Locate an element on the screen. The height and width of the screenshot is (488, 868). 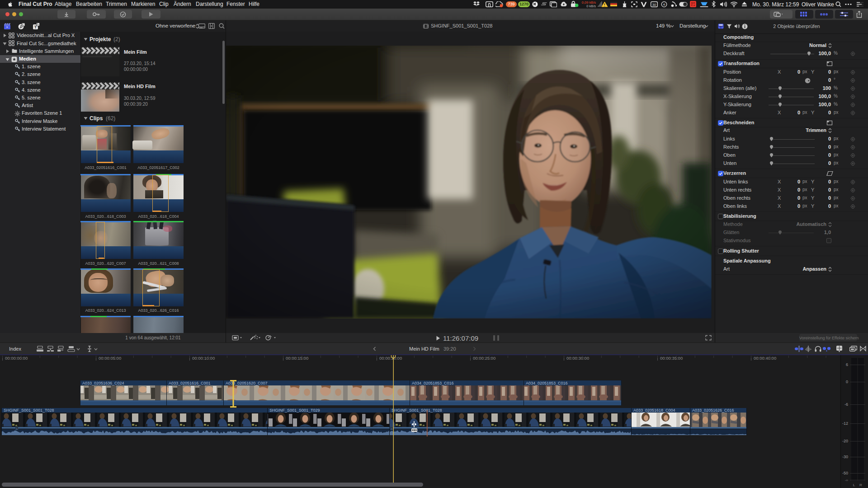
svg-text: -12 is located at coordinates (845, 423).